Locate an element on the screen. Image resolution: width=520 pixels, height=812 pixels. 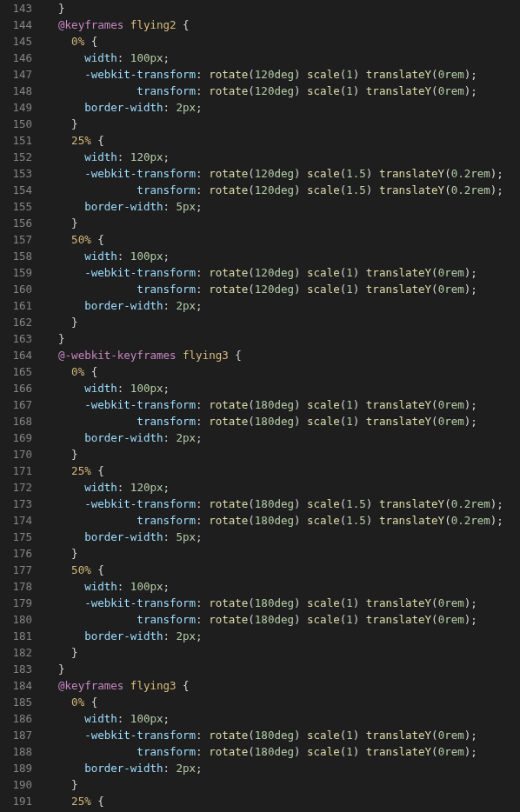
line-number: 163 is located at coordinates (16, 339).